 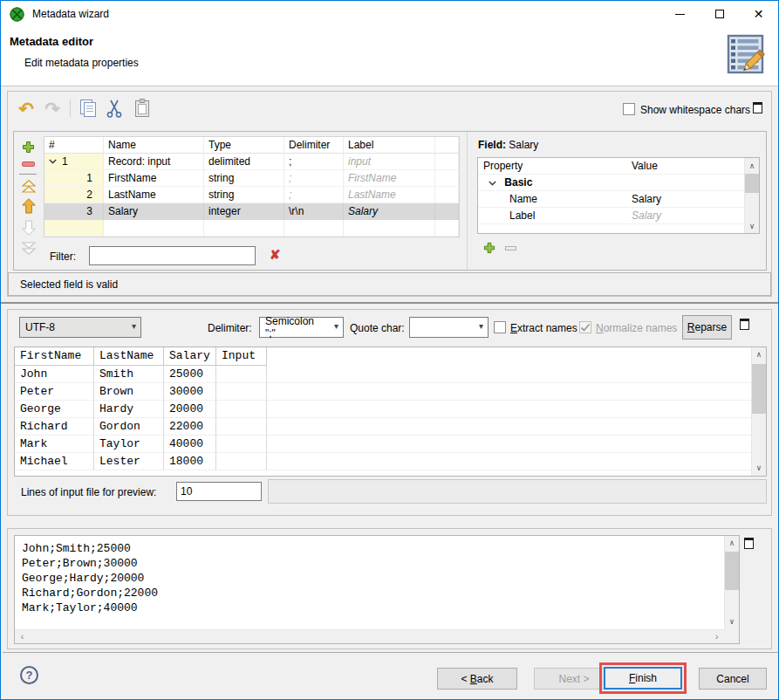 What do you see at coordinates (314, 196) in the screenshot?
I see `field-delimiter: ;` at bounding box center [314, 196].